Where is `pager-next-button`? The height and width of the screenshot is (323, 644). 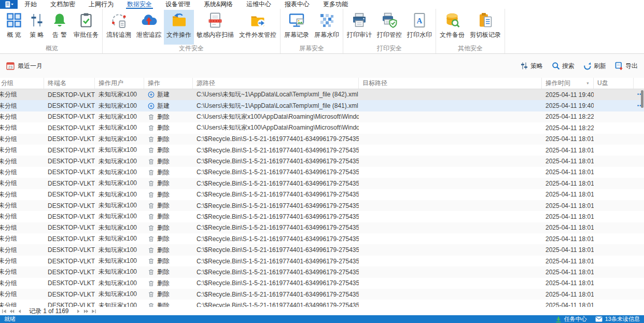 pager-next-button is located at coordinates (78, 311).